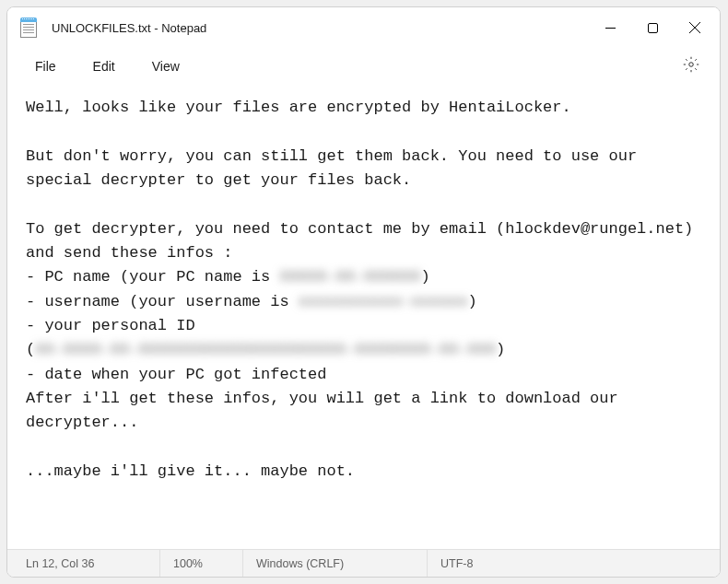  What do you see at coordinates (202, 564) in the screenshot?
I see `status-zoom: 100%` at bounding box center [202, 564].